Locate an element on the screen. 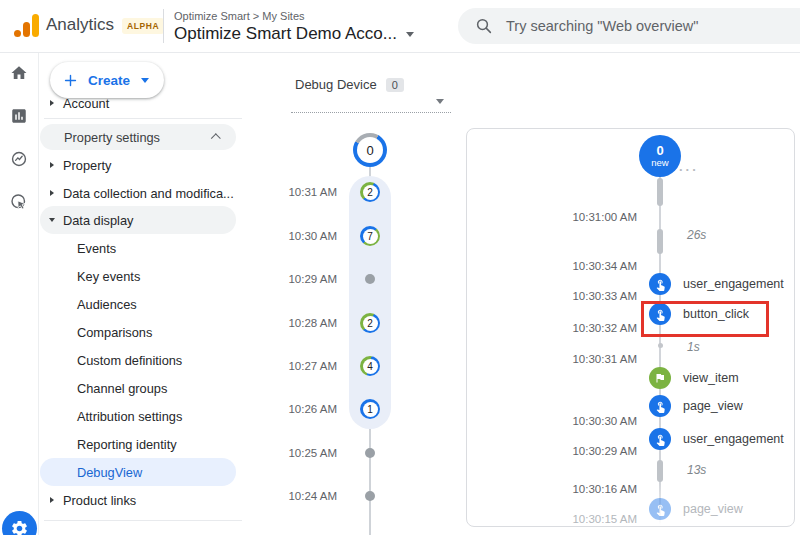 The height and width of the screenshot is (535, 800). header-divider is located at coordinates (164, 26).